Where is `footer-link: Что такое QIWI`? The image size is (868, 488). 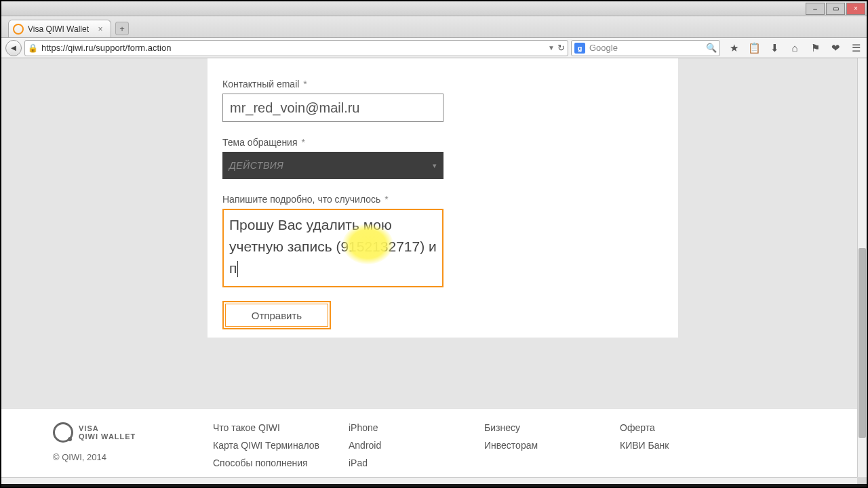 footer-link: Что такое QIWI is located at coordinates (281, 428).